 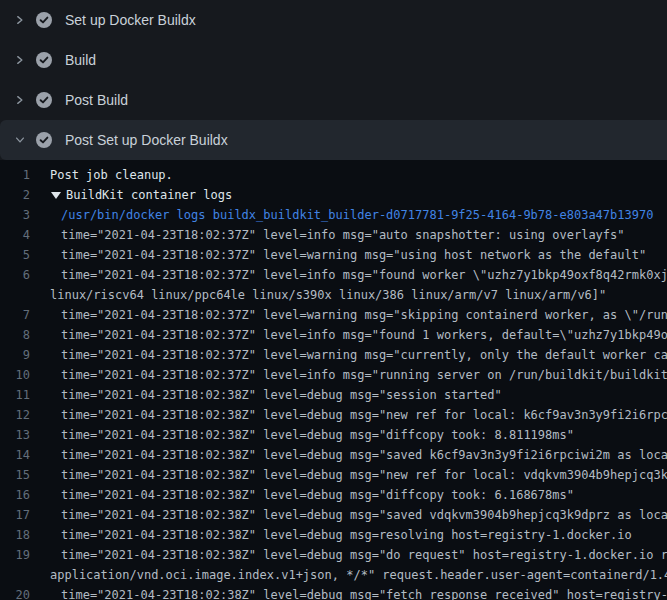 What do you see at coordinates (334, 375) in the screenshot?
I see `log-line: 10 time="2021-04-23T18:02:37Z" level=inf…` at bounding box center [334, 375].